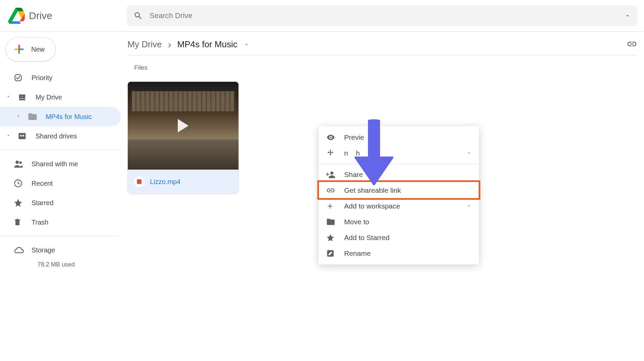  What do you see at coordinates (357, 222) in the screenshot?
I see `menu-label: Move to` at bounding box center [357, 222].